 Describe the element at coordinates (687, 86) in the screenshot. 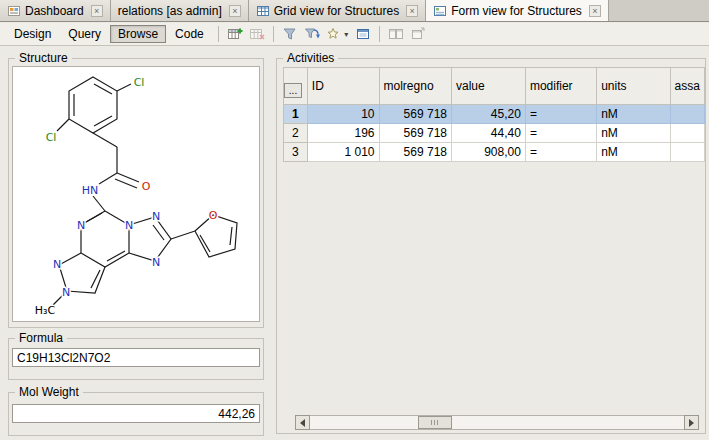

I see `column-header-assay: assa` at that location.